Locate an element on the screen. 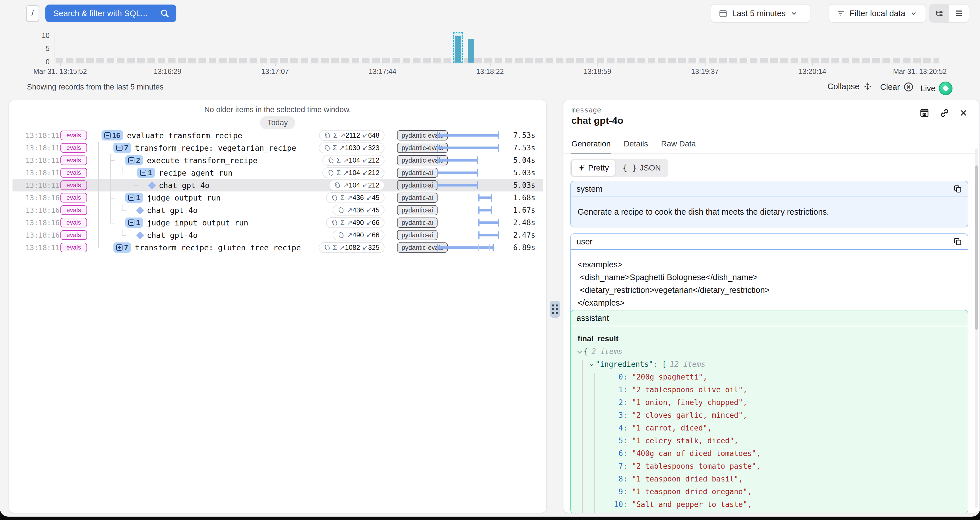 The image size is (980, 520). token-usage-badge: ↗436↙45 is located at coordinates (358, 210).